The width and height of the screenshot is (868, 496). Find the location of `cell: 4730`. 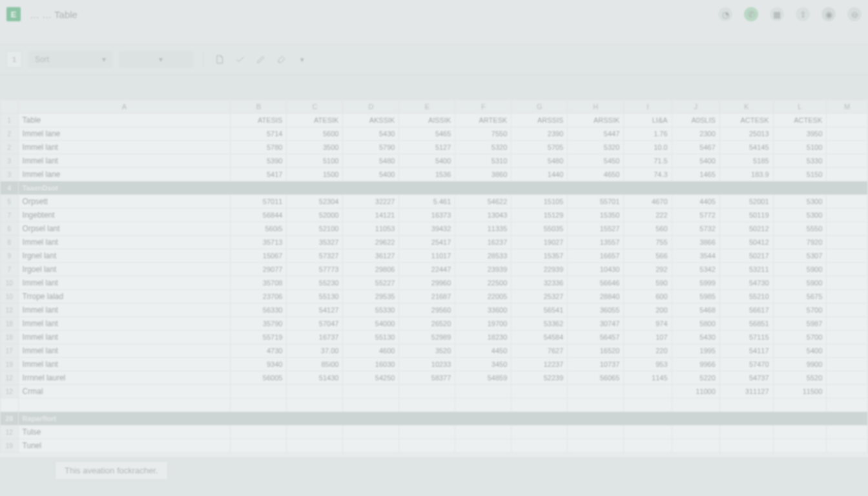

cell: 4730 is located at coordinates (258, 351).